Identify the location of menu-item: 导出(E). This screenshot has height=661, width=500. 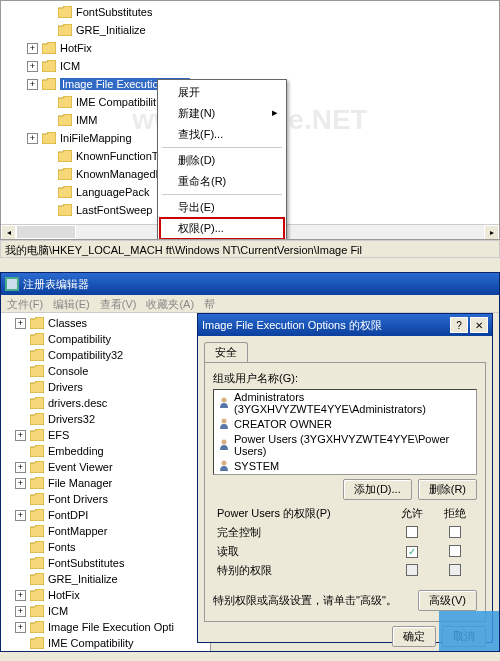
(222, 208).